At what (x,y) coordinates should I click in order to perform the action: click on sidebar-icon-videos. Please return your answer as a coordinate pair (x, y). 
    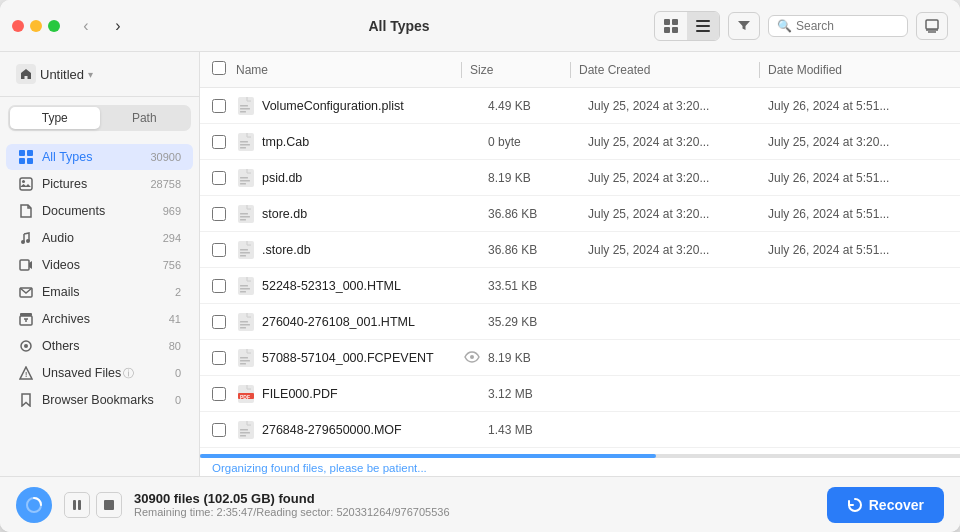
    Looking at the image, I should click on (26, 265).